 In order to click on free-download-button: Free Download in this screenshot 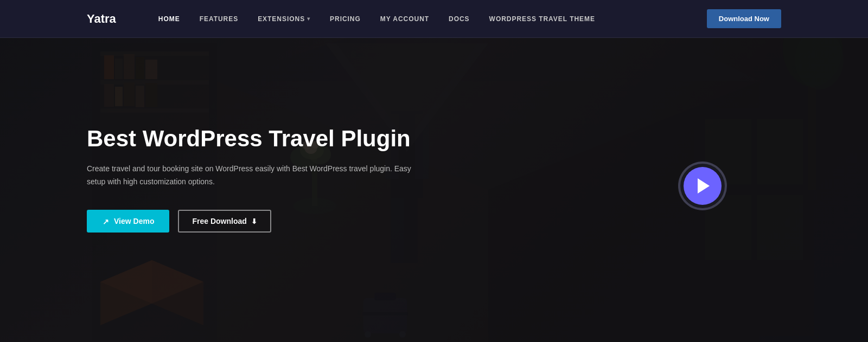, I will do `click(225, 221)`.